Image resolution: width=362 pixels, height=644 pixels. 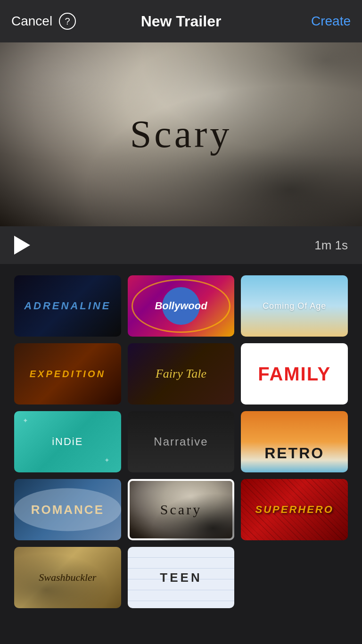 I want to click on template-item-swashbuckler: Swashbuckler, so click(x=68, y=578).